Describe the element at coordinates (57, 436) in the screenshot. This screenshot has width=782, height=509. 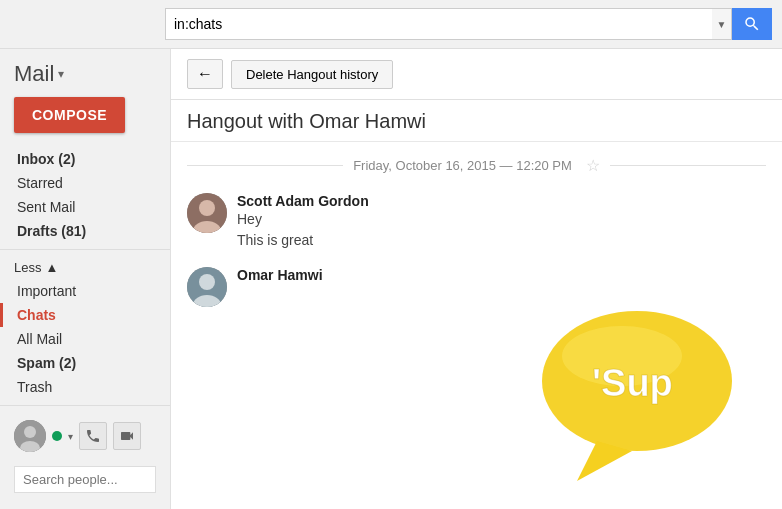
I see `status-dot` at that location.